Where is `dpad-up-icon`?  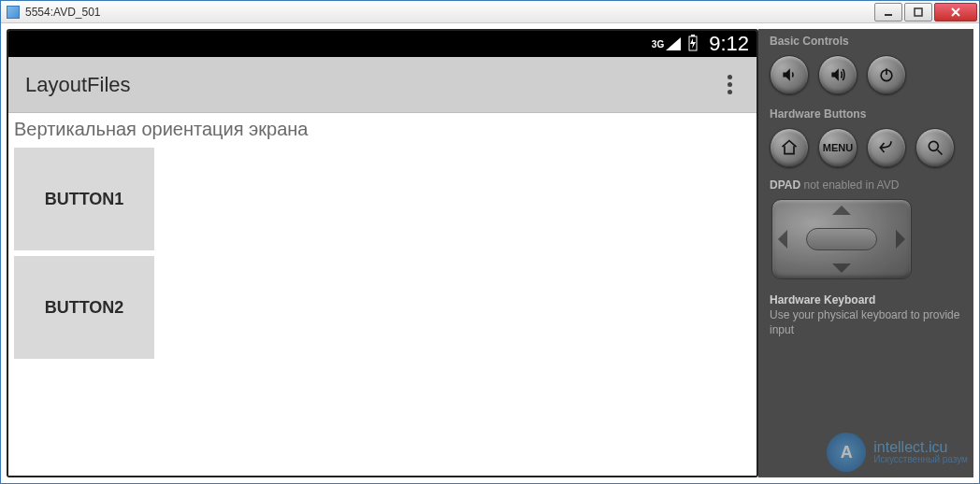 dpad-up-icon is located at coordinates (842, 210).